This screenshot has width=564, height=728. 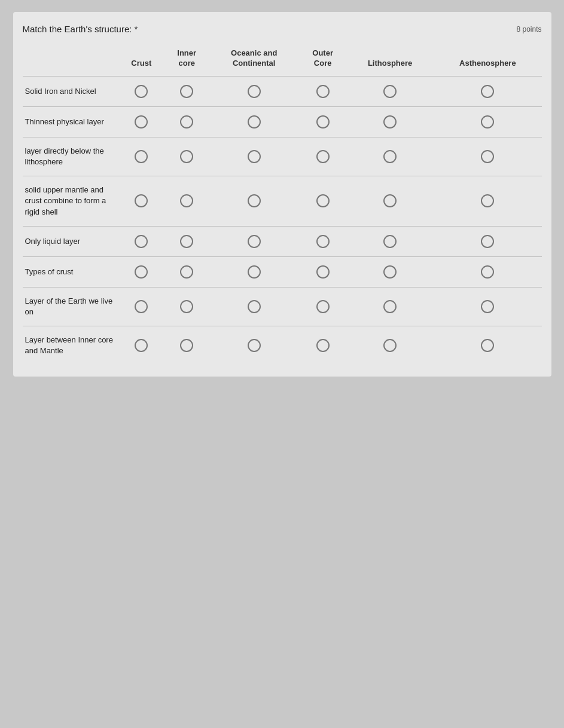 What do you see at coordinates (323, 241) in the screenshot?
I see `radio-row5-outer-core` at bounding box center [323, 241].